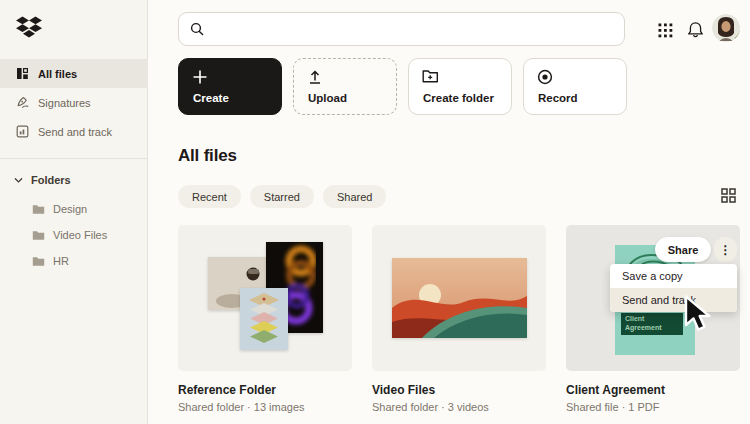 This screenshot has height=424, width=750. I want to click on folder-label: Design, so click(70, 209).